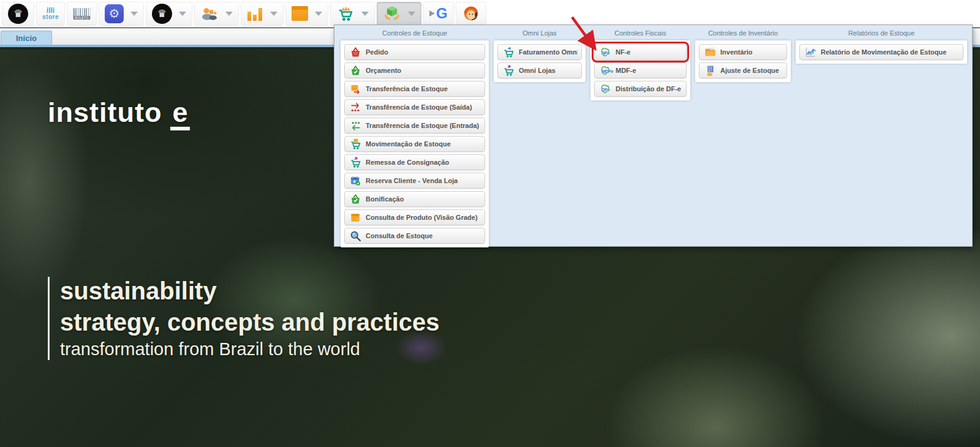  Describe the element at coordinates (415, 236) in the screenshot. I see `menu-item-consulta-de-estoque: Consulta de Estoque` at that location.